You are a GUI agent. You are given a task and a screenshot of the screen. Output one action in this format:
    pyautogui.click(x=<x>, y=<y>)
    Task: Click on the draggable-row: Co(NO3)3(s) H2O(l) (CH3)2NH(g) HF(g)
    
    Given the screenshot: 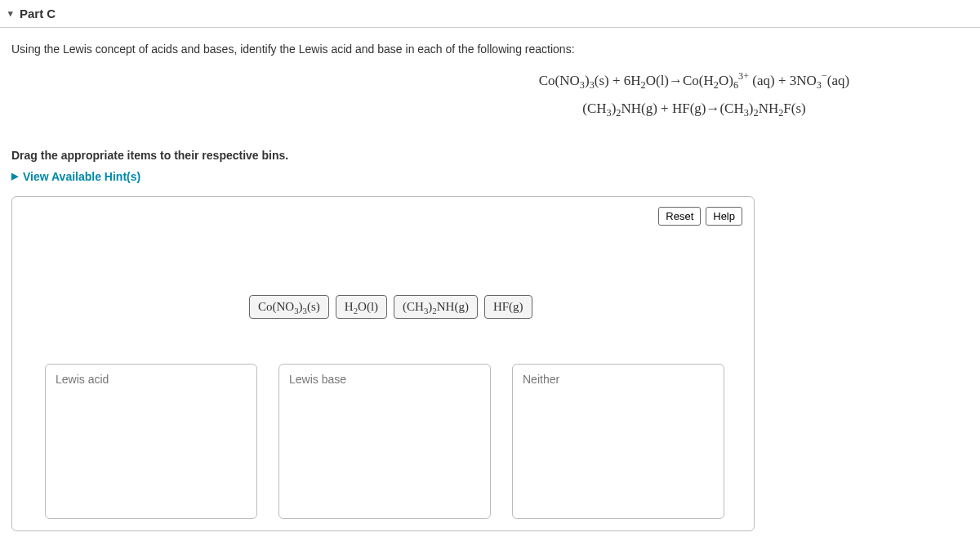 What is the action you would take?
    pyautogui.click(x=390, y=307)
    